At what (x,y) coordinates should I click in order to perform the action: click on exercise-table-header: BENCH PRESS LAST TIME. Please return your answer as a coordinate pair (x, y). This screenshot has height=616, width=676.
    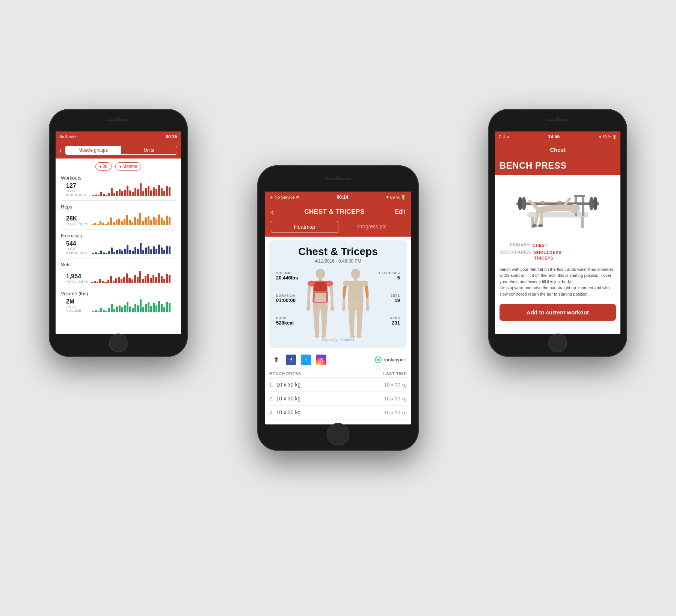
    Looking at the image, I should click on (338, 373).